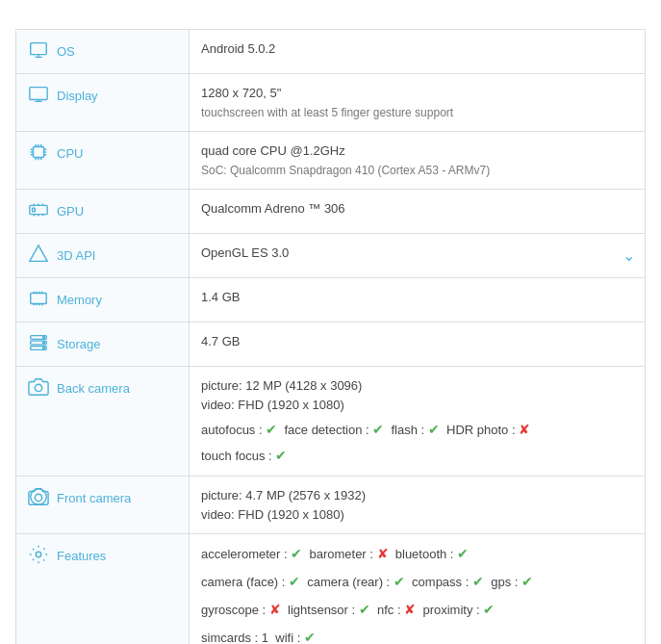  What do you see at coordinates (451, 581) in the screenshot?
I see `feature-compass: compass : ✔` at bounding box center [451, 581].